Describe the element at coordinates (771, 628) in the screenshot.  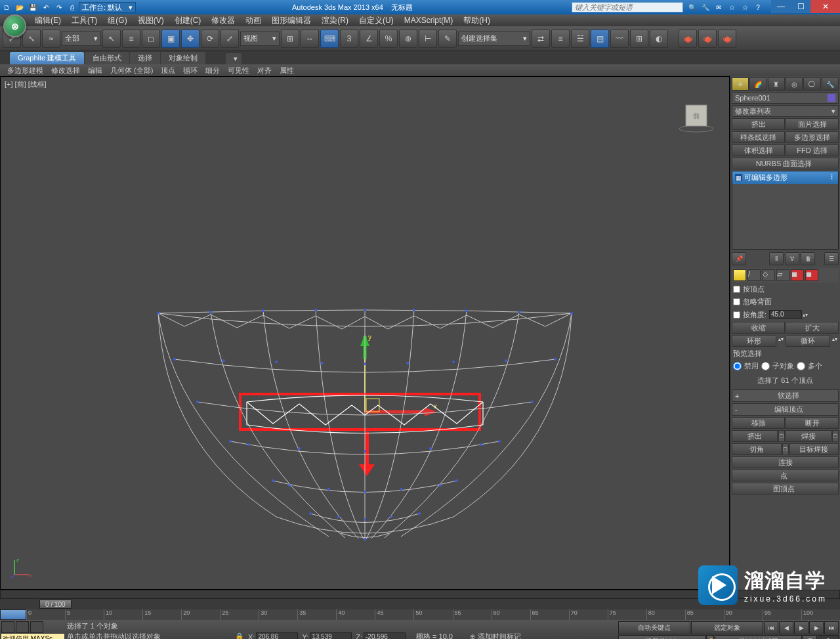
I see `goto-start-icon: ⏮` at that location.